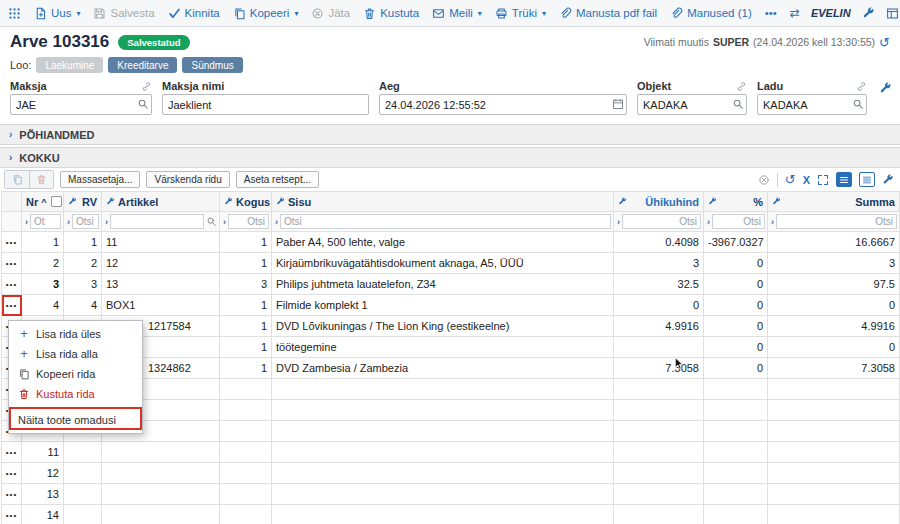  What do you see at coordinates (795, 13) in the screenshot?
I see `swap-icon: ⇄` at bounding box center [795, 13].